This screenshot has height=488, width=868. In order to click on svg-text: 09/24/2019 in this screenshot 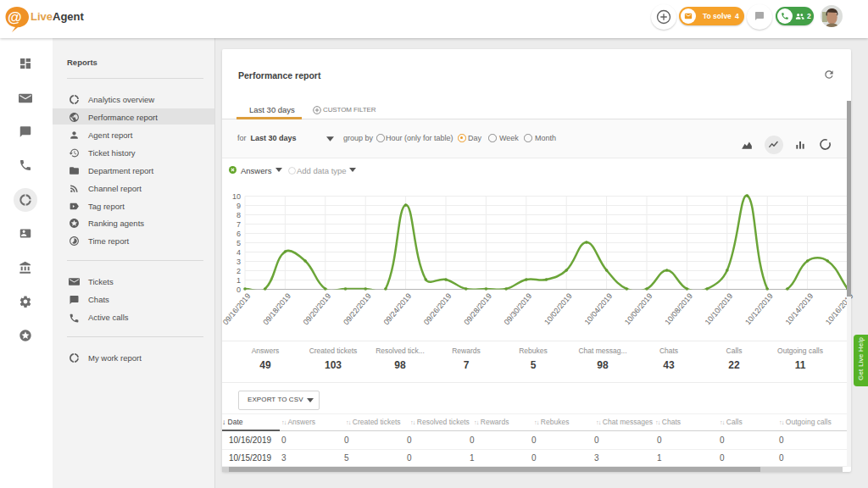, I will do `click(398, 308)`.